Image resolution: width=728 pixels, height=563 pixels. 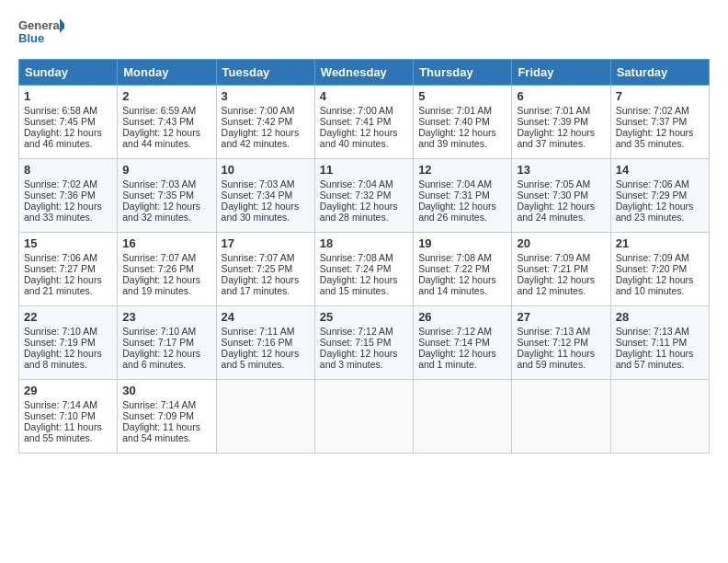 I want to click on day-number: 8, so click(x=68, y=169).